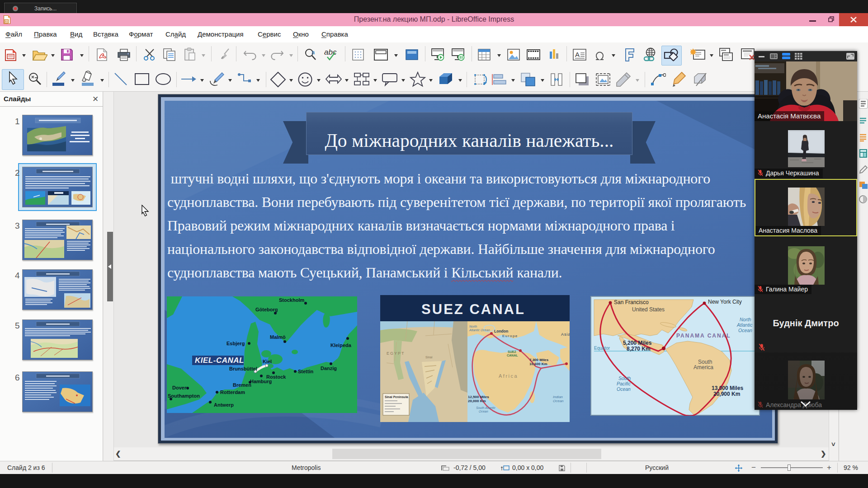 The image size is (868, 488). I want to click on svg-text: SUEZ, so click(512, 352).